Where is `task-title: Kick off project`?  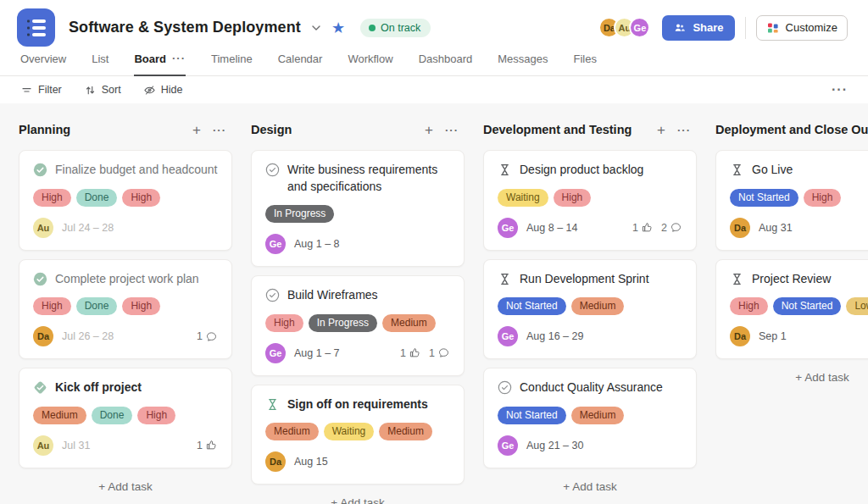
task-title: Kick off project is located at coordinates (98, 388).